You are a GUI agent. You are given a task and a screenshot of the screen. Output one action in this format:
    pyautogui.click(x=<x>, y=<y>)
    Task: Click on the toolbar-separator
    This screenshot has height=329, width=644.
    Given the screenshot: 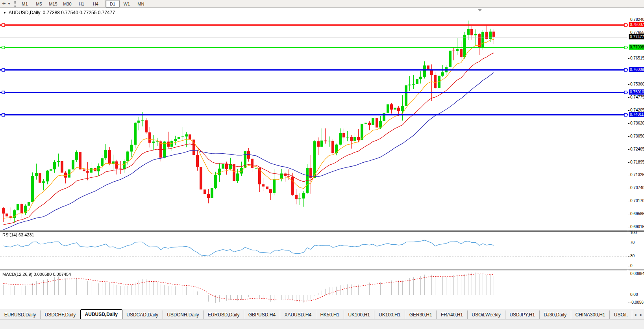 What is the action you would take?
    pyautogui.click(x=104, y=3)
    